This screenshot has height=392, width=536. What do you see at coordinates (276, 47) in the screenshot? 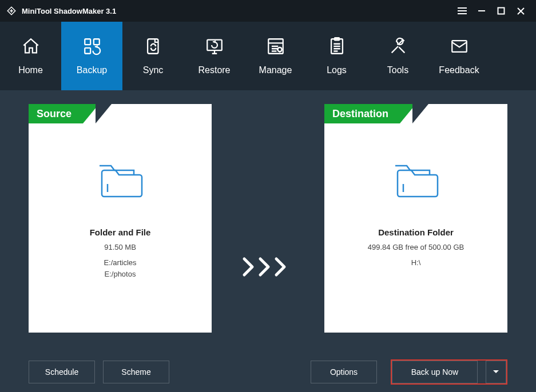
I see `manage-icon` at bounding box center [276, 47].